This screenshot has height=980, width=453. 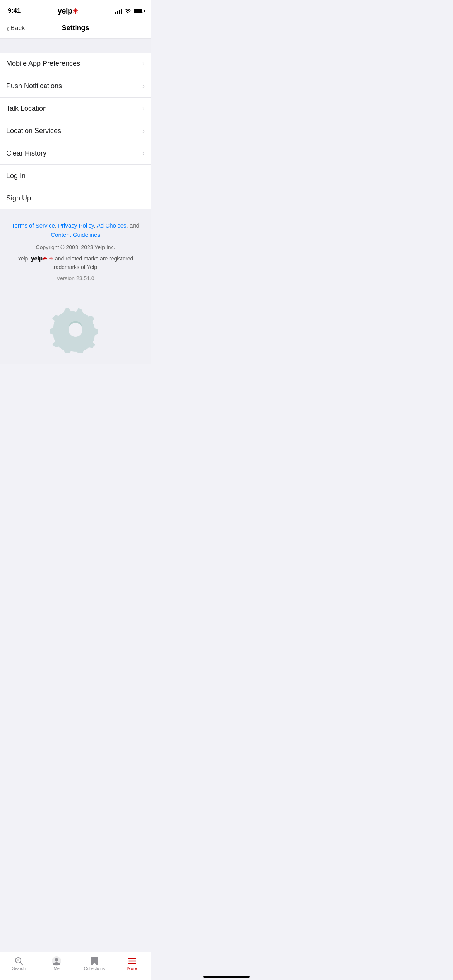 I want to click on footer-trademark: Yelp, yelp✳ ✳ and related marks are regi…, so click(x=76, y=263).